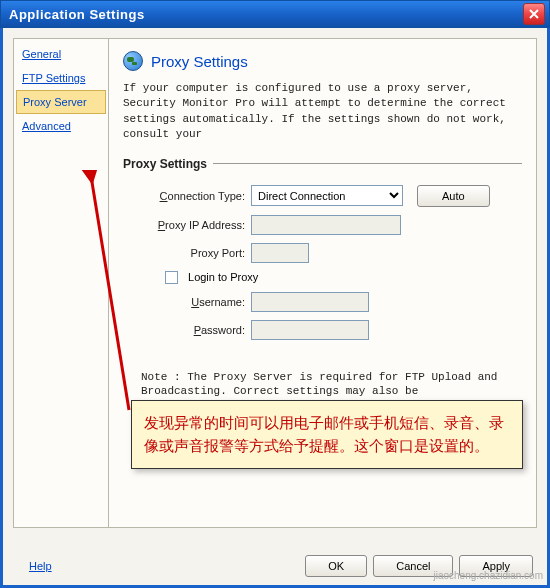  Describe the element at coordinates (189, 225) in the screenshot. I see `proxy-ip-label: Proxy IP Address:` at that location.